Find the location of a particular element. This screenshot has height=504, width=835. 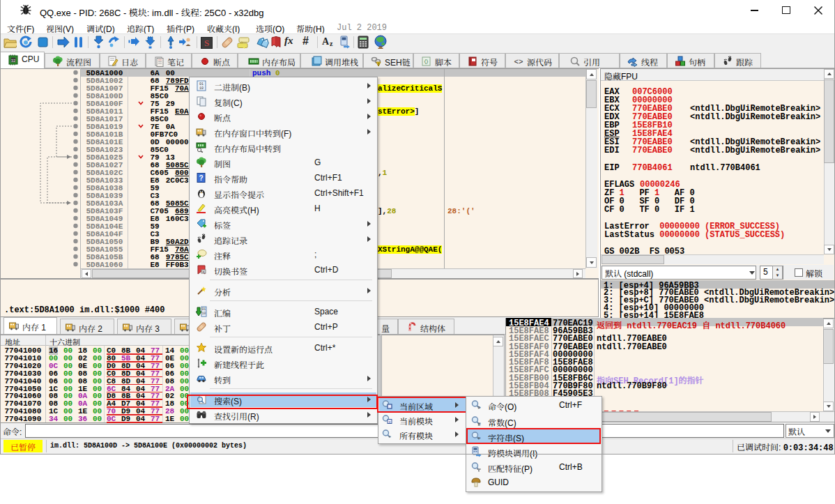

svg-text: 01 is located at coordinates (204, 310).